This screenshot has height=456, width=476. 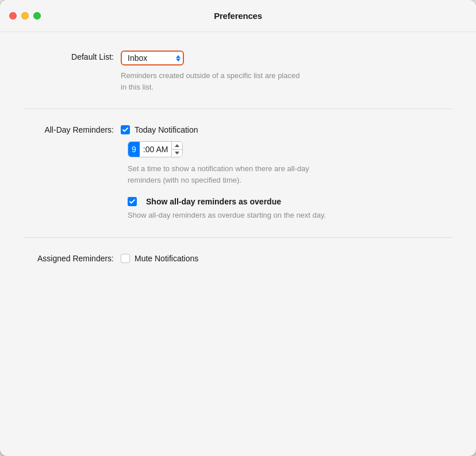 What do you see at coordinates (125, 130) in the screenshot?
I see `checkmark-icon` at bounding box center [125, 130].